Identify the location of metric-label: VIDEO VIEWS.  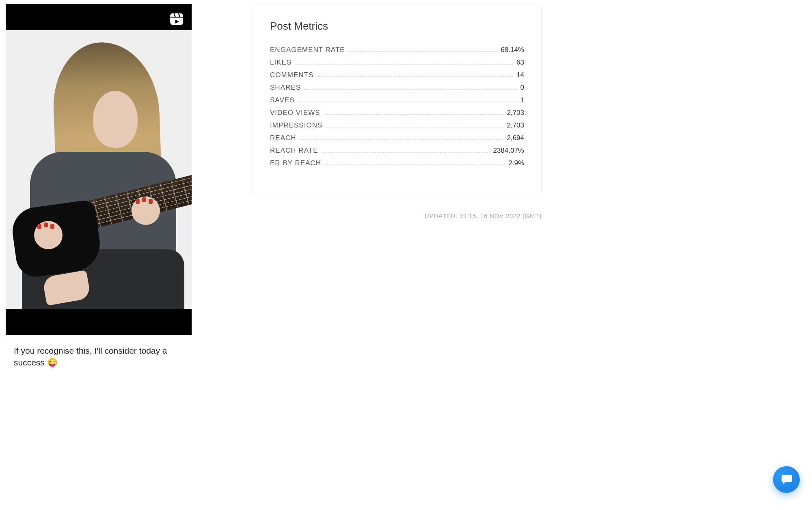
(295, 113).